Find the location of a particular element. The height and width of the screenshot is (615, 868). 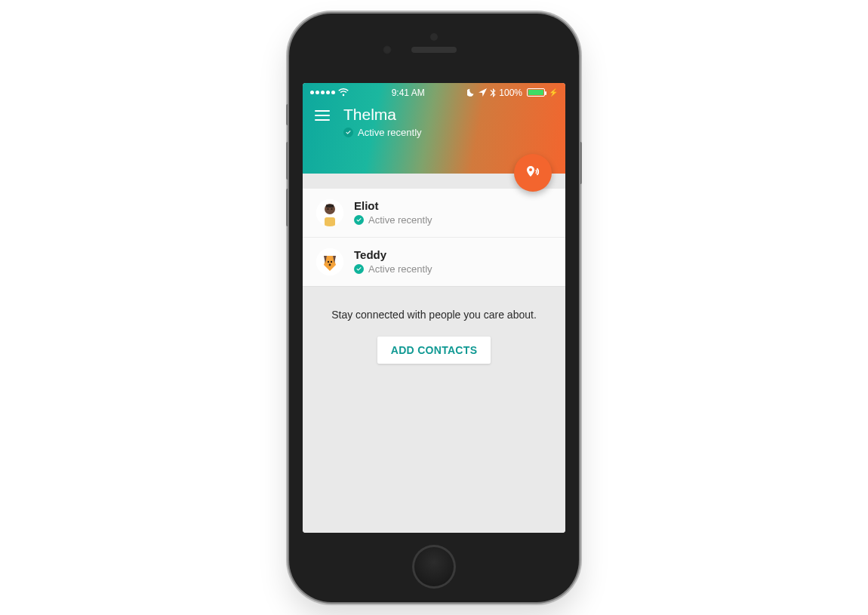

status-bar-time: 9:41 AM is located at coordinates (408, 93).